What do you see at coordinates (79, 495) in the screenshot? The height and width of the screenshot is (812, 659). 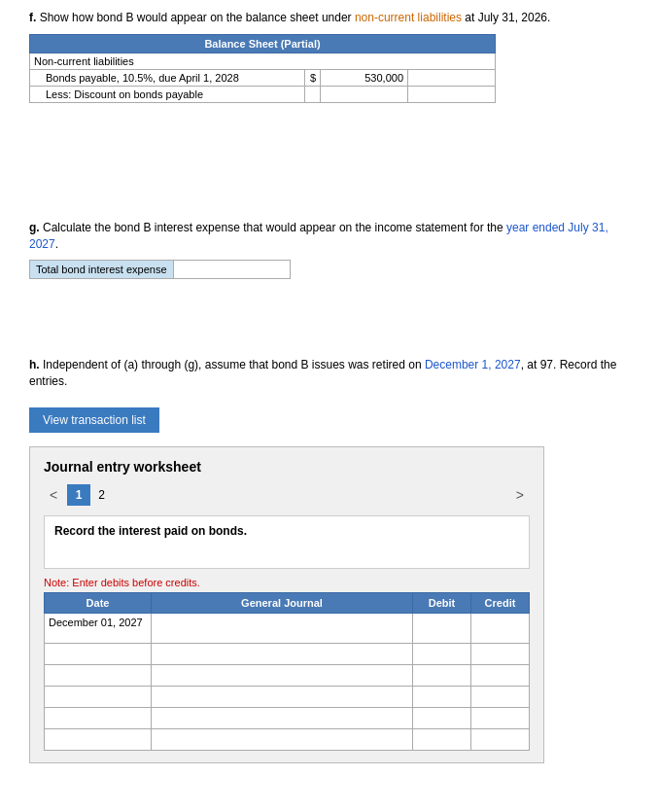 I see `journal-page-1: 1` at bounding box center [79, 495].